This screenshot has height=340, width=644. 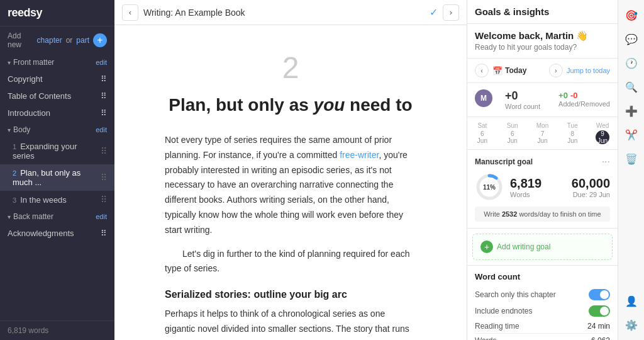 What do you see at coordinates (101, 217) in the screenshot?
I see `back-matter-edit: edit` at bounding box center [101, 217].